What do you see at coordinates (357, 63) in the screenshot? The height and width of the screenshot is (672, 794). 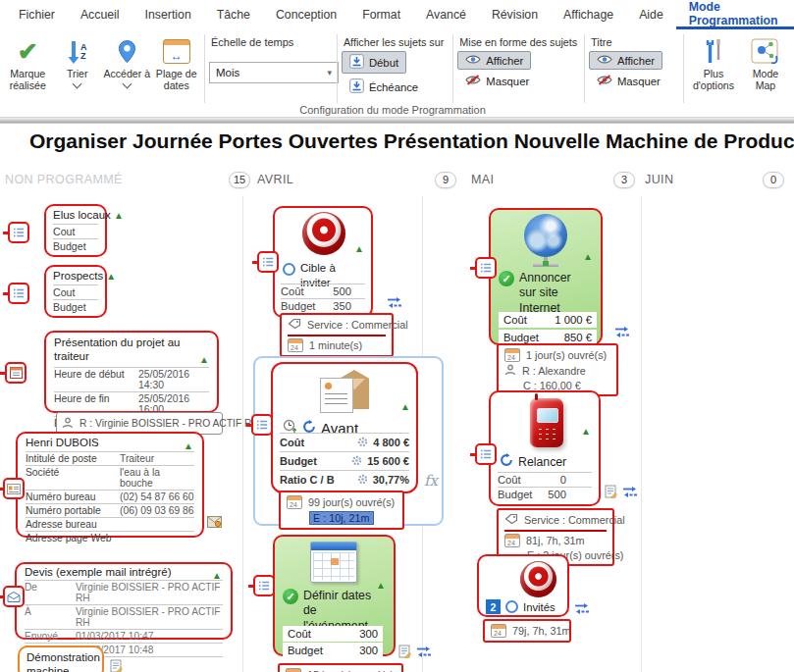 I see `start-icon` at bounding box center [357, 63].